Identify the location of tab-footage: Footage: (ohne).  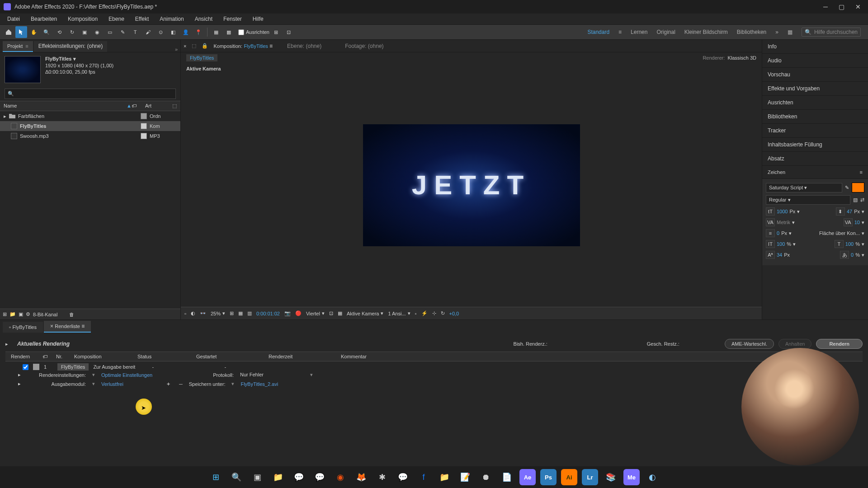
(364, 46).